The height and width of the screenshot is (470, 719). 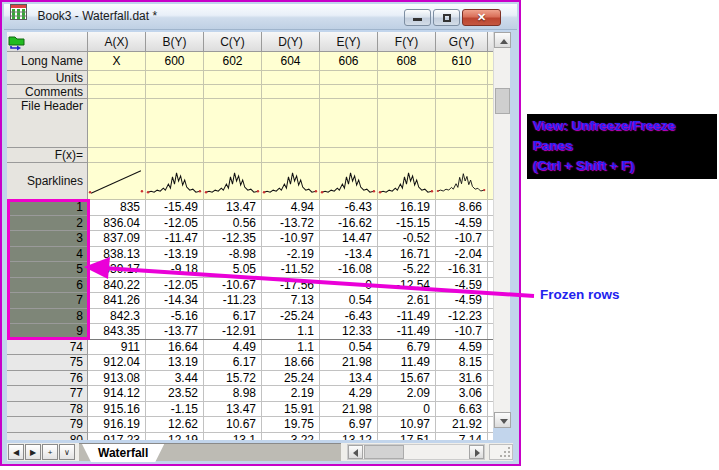 I want to click on cell-r80c5: 13.12, so click(x=349, y=437).